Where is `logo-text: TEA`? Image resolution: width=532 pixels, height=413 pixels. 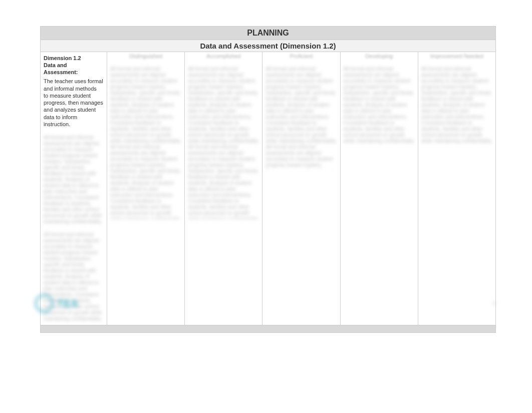 logo-text: TEA is located at coordinates (68, 303).